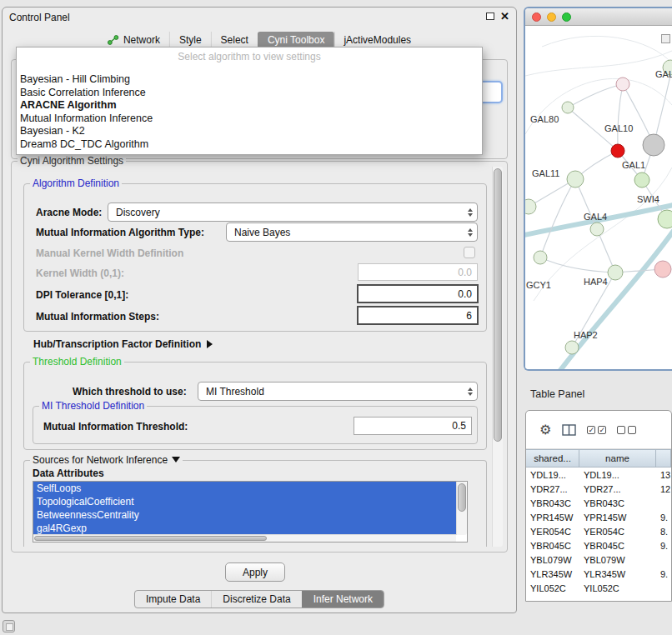 The height and width of the screenshot is (635, 672). What do you see at coordinates (133, 40) in the screenshot?
I see `tab-network: Network` at bounding box center [133, 40].